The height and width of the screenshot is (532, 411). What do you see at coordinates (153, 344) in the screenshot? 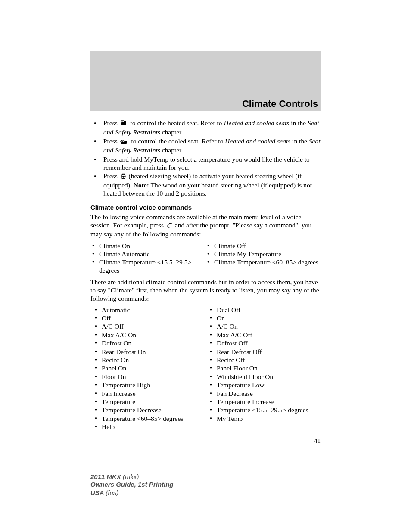
I see `list-item: Defrost On` at bounding box center [153, 344].